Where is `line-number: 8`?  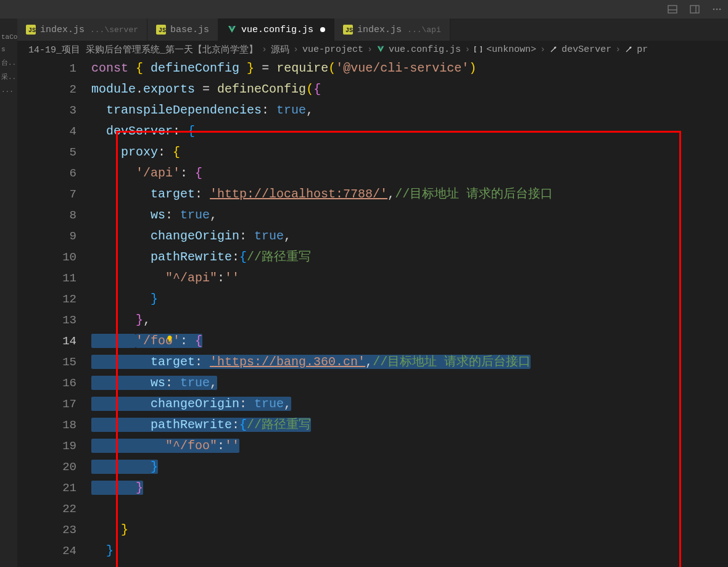 line-number: 8 is located at coordinates (47, 215).